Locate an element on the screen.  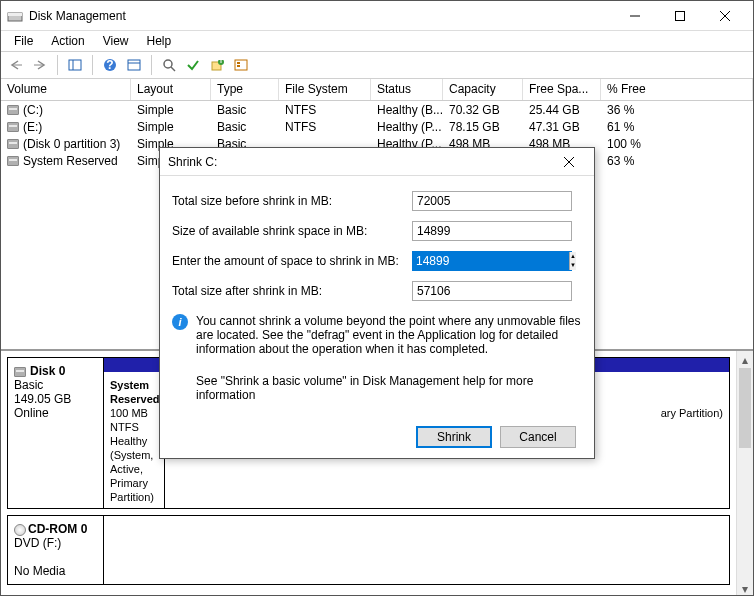
volume-row: (E:)SimpleBasicNTFSHealthy (P...78.15 GB… is located at coordinates (377, 126).